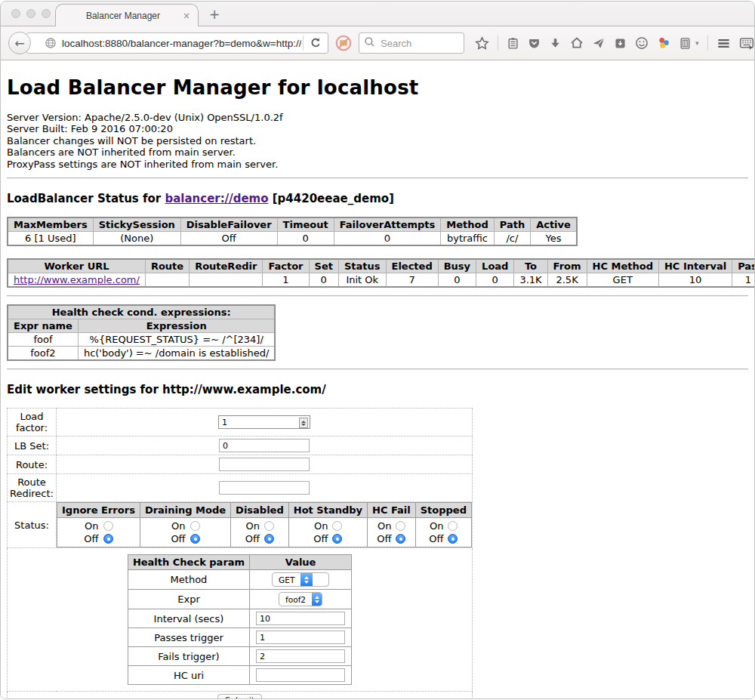  I want to click on hc-interval-input, so click(300, 618).